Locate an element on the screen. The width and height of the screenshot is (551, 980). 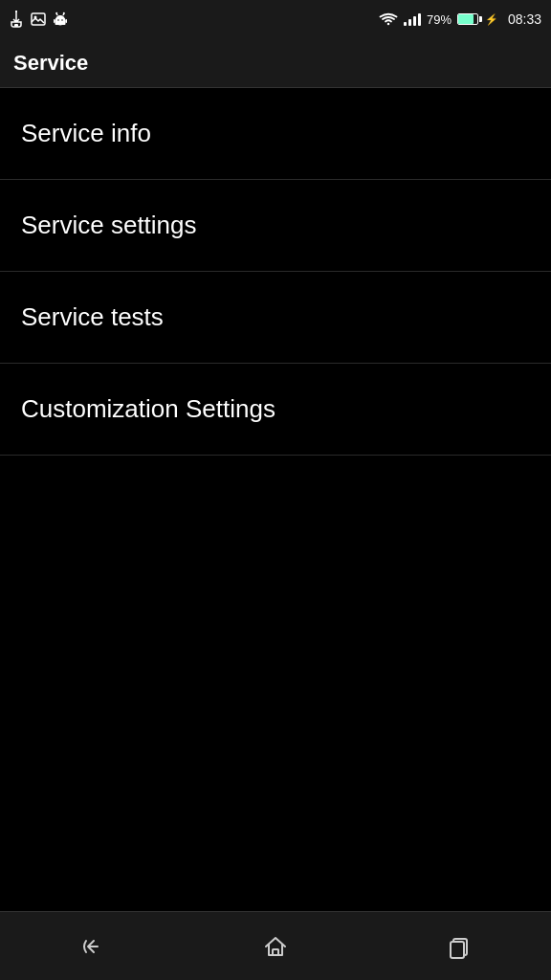
menu-item-service-info: Service info is located at coordinates (276, 134).